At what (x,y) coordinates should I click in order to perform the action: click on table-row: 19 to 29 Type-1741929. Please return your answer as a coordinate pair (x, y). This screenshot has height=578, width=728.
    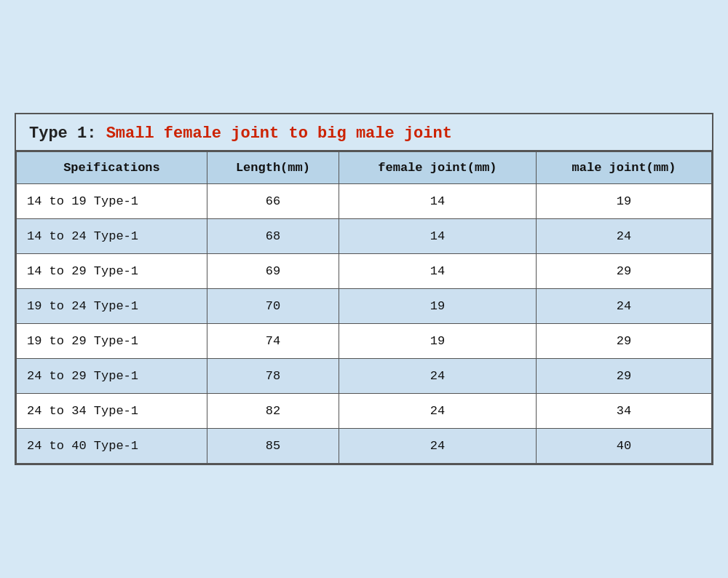
    Looking at the image, I should click on (364, 341).